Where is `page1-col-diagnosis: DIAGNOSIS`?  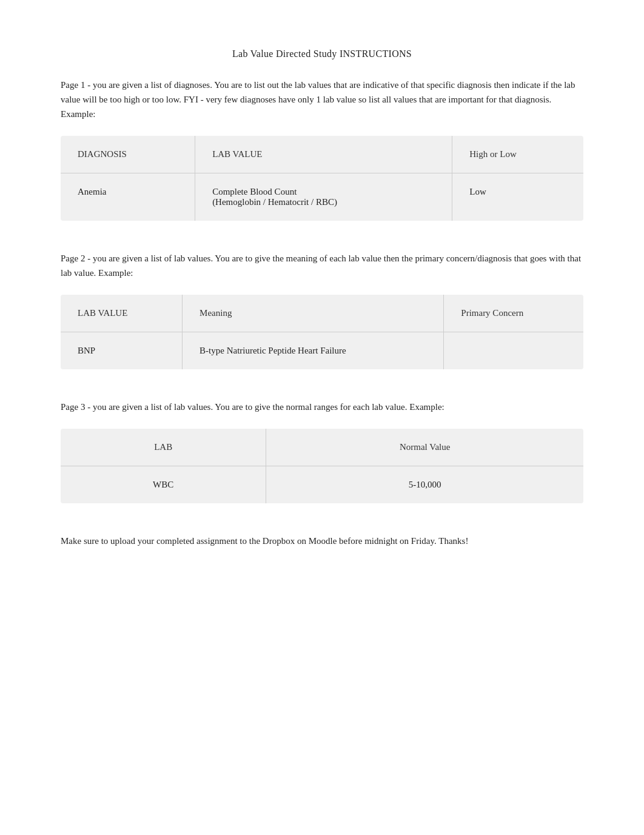
page1-col-diagnosis: DIAGNOSIS is located at coordinates (128, 155).